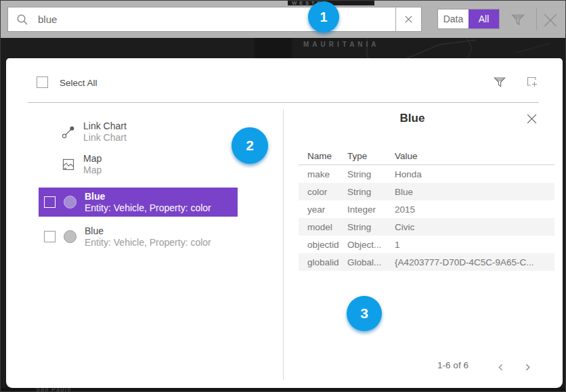  Describe the element at coordinates (54, 390) in the screenshot. I see `map-label-bottom: São Paulo` at that location.